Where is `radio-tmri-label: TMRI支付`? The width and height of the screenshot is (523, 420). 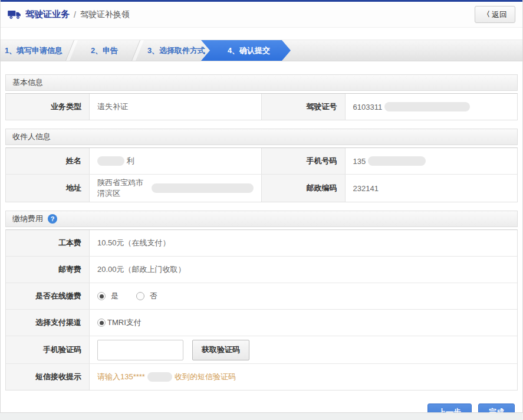 radio-tmri-label: TMRI支付 is located at coordinates (124, 323).